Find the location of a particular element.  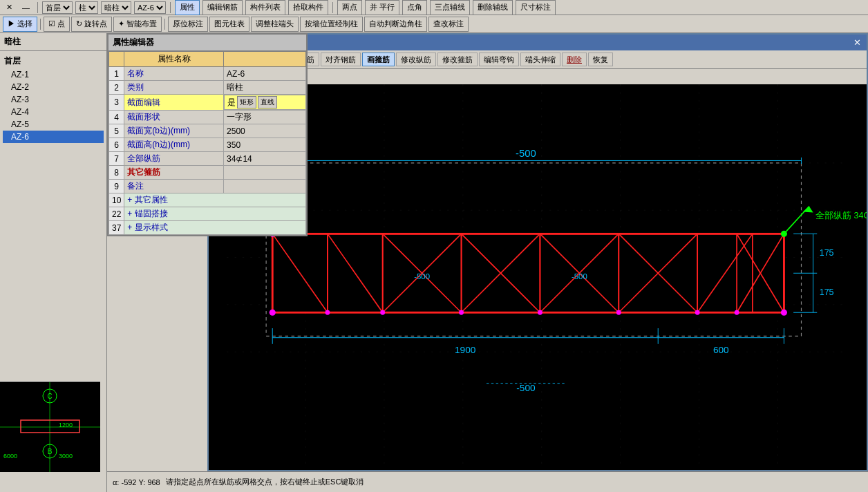

tool-adjust-head: 调整柱端头 is located at coordinates (275, 24).